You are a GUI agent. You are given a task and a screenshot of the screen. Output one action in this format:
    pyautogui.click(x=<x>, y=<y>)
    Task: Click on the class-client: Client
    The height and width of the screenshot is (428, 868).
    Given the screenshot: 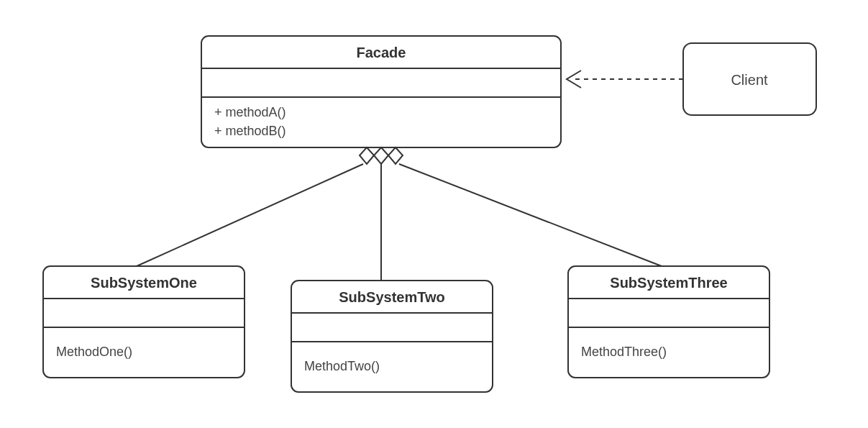 What is the action you would take?
    pyautogui.click(x=749, y=79)
    